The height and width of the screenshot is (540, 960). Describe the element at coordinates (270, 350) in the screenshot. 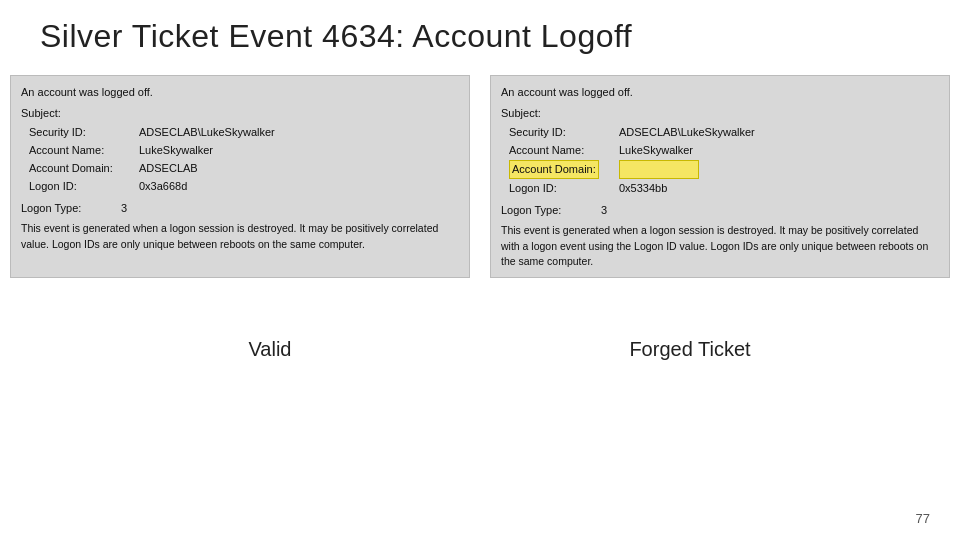

I see `valid-label: Valid` at that location.